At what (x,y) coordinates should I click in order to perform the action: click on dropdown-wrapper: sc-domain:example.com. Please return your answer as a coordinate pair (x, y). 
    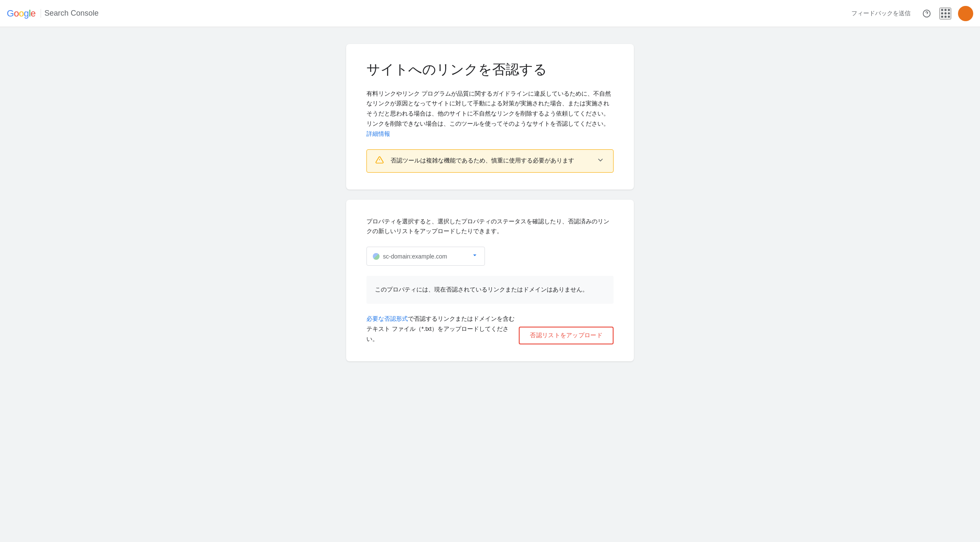
    Looking at the image, I should click on (490, 256).